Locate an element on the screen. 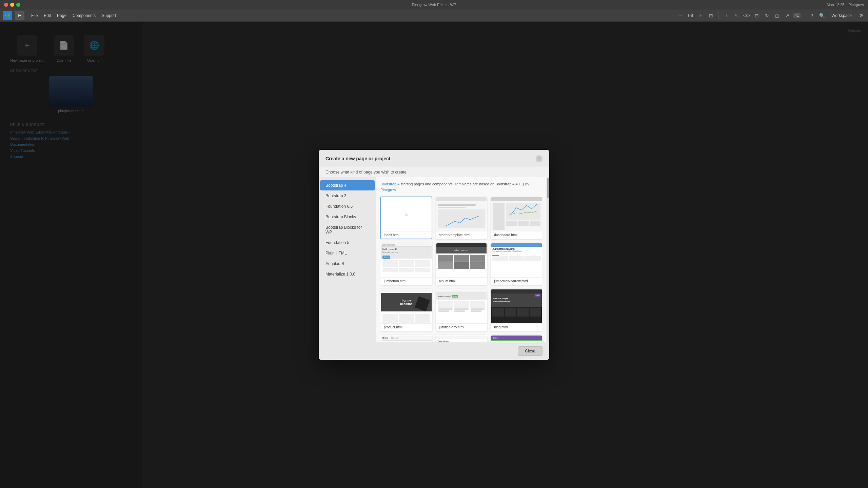 The height and width of the screenshot is (488, 868). traffic-lights is located at coordinates (12, 5).